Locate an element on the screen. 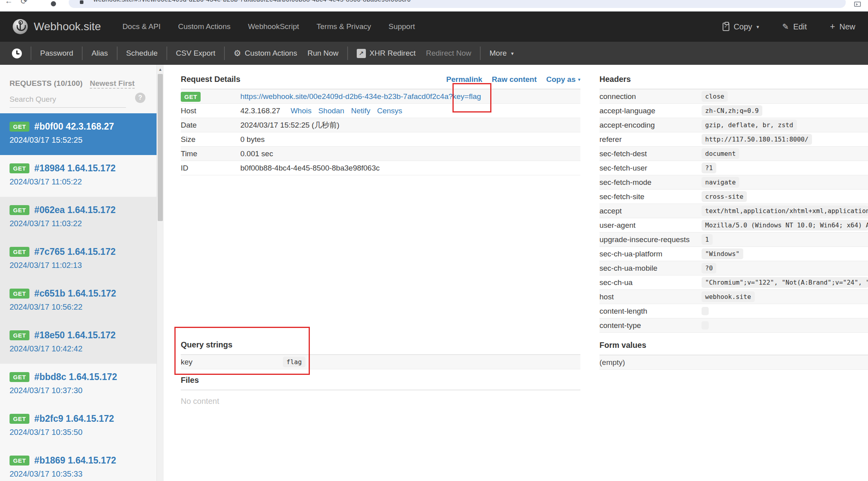 Image resolution: width=868 pixels, height=481 pixels. header-row: referer http://117.50.180.151:8000/ is located at coordinates (734, 140).